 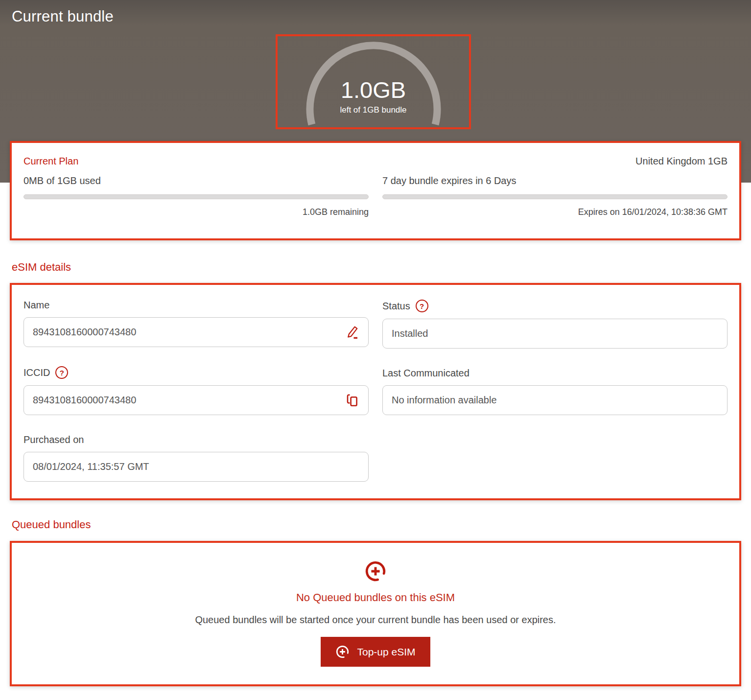 I want to click on status-help-icon: ?, so click(x=422, y=306).